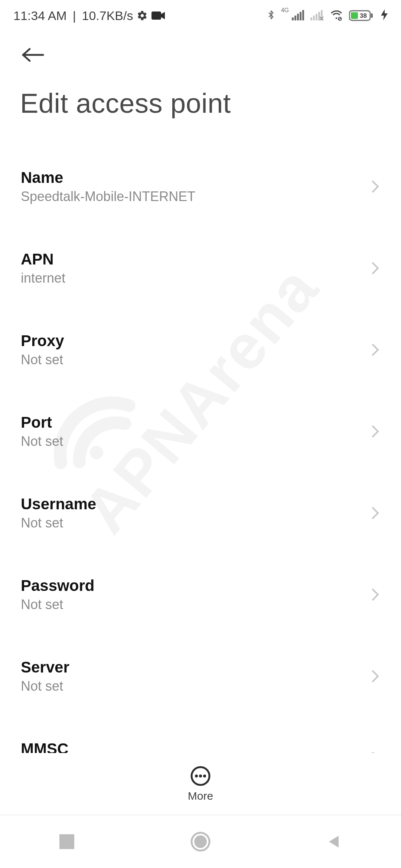 The height and width of the screenshot is (868, 401). Describe the element at coordinates (191, 423) in the screenshot. I see `row-title: Port` at that location.